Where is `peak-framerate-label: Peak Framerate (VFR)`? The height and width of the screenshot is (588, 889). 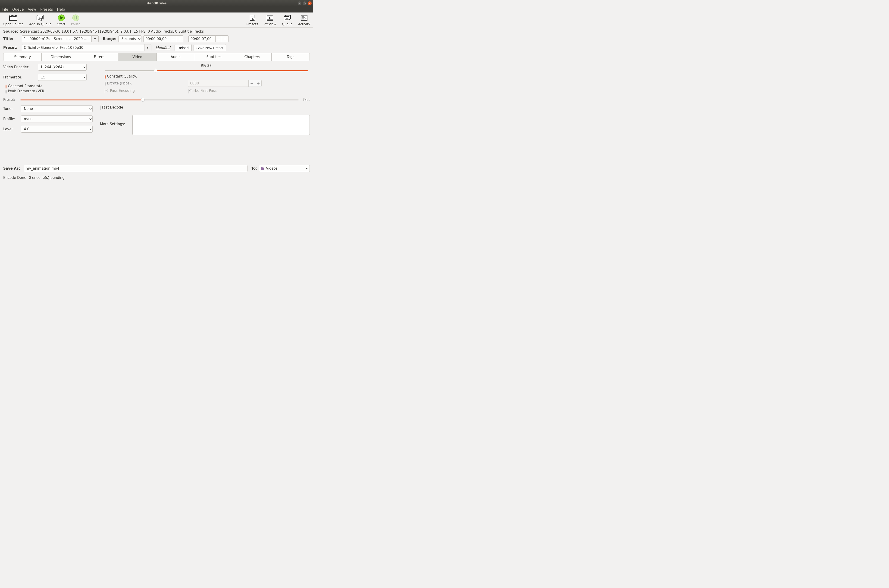 peak-framerate-label: Peak Framerate (VFR) is located at coordinates (27, 92).